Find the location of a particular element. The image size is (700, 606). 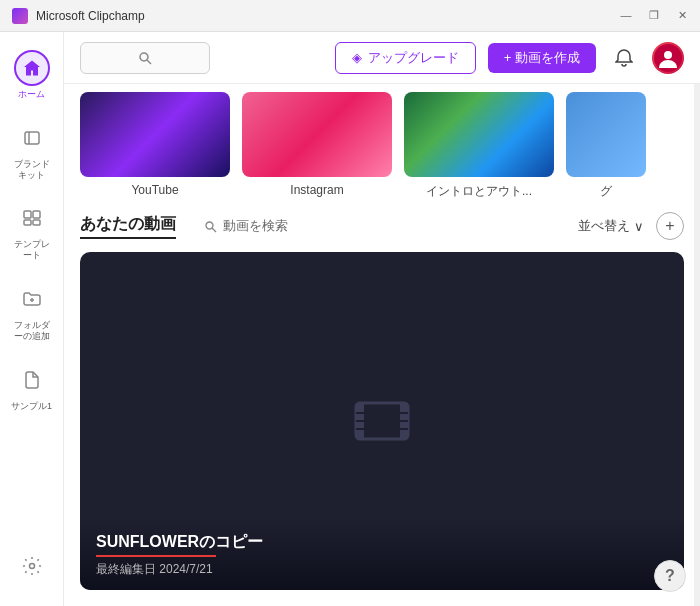

add-folder-icon is located at coordinates (32, 299).